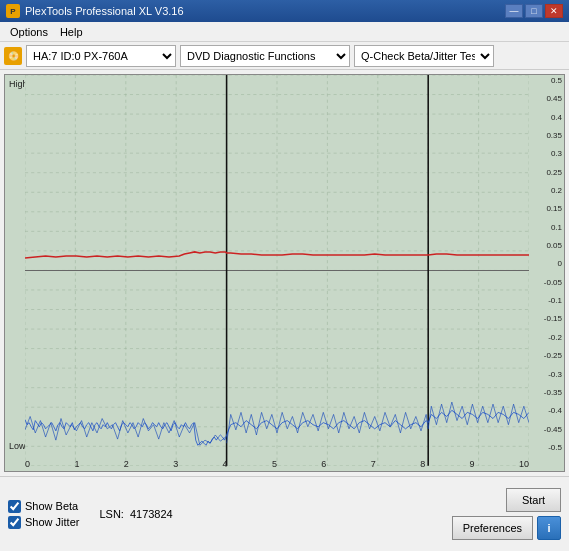  What do you see at coordinates (553, 208) in the screenshot?
I see `y-label-0.15: 0.15` at bounding box center [553, 208].